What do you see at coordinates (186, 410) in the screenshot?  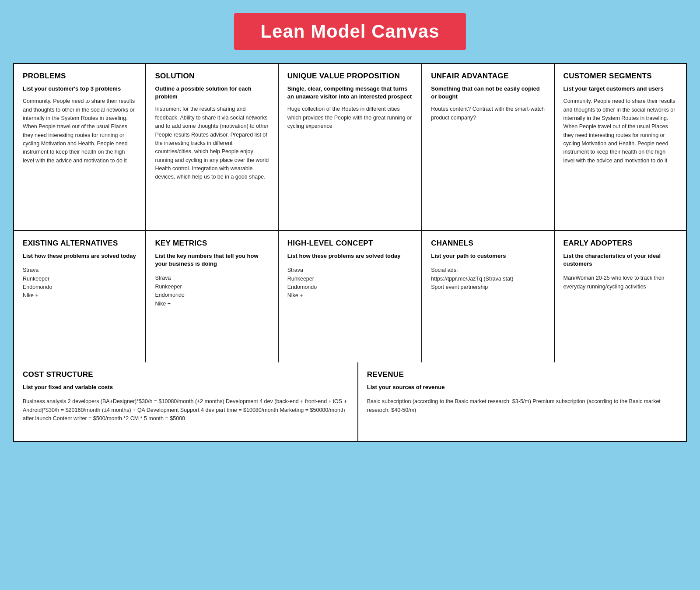 I see `cost-body: Business analysis 2 developers (BA+Desig…` at bounding box center [186, 410].